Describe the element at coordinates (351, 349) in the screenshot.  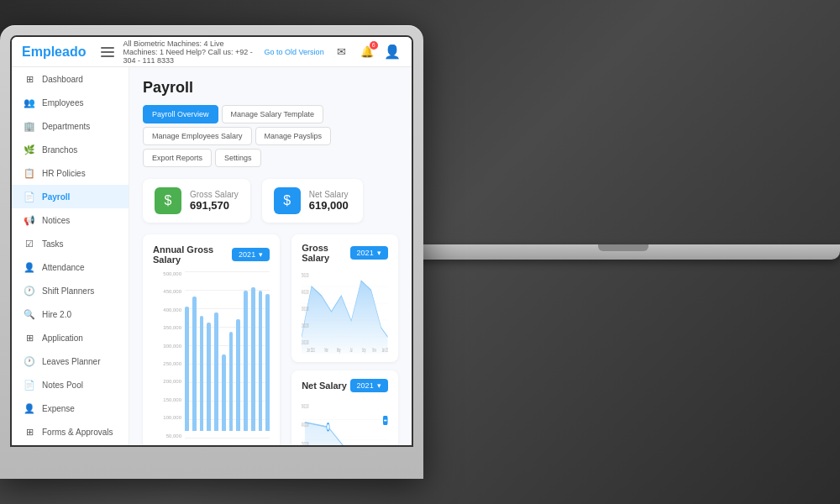
I see `svg-text: Jul` at that location.